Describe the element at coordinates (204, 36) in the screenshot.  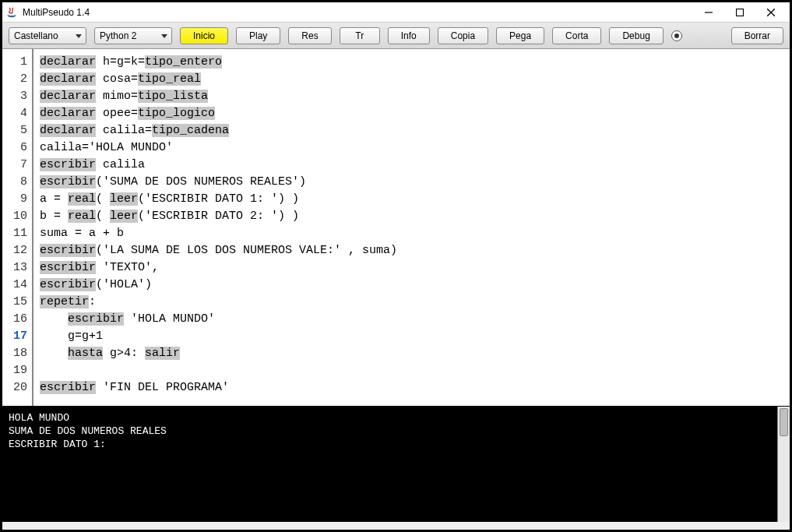
I see `inicio-button: Inicio` at that location.